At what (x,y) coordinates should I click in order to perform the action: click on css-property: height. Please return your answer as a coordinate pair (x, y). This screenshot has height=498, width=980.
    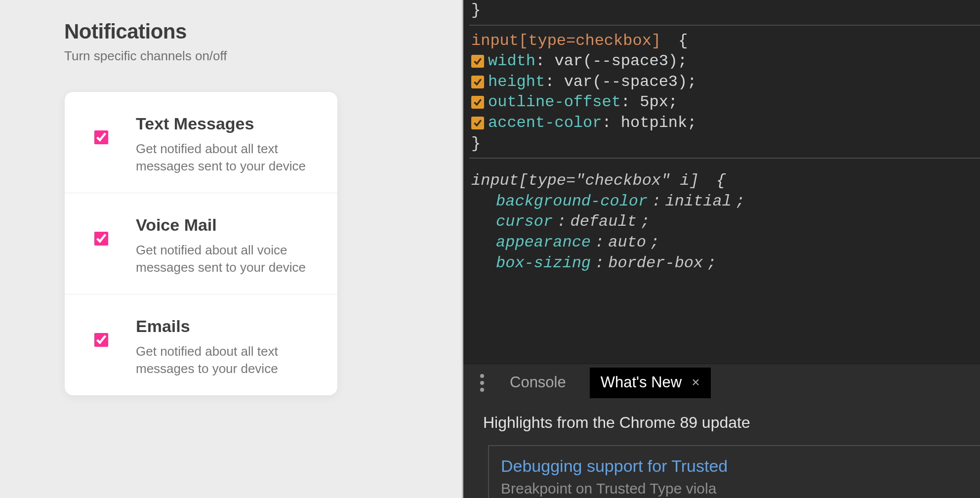
    Looking at the image, I should click on (517, 82).